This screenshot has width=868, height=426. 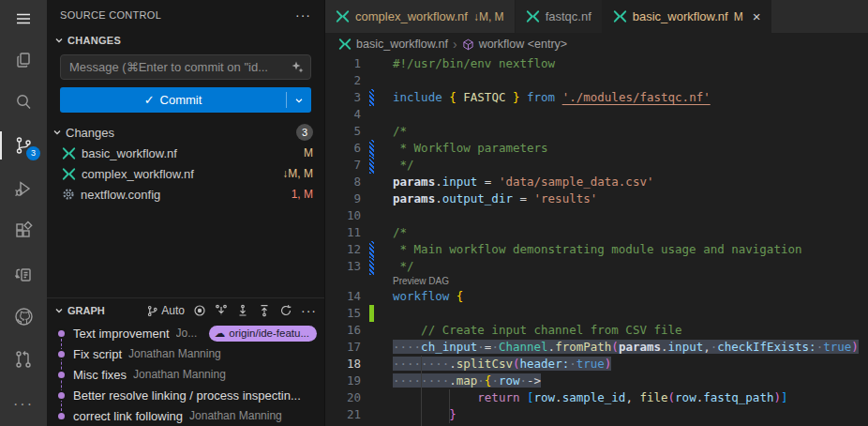 What do you see at coordinates (186, 40) in the screenshot?
I see `changes-section-header: CHANGES` at bounding box center [186, 40].